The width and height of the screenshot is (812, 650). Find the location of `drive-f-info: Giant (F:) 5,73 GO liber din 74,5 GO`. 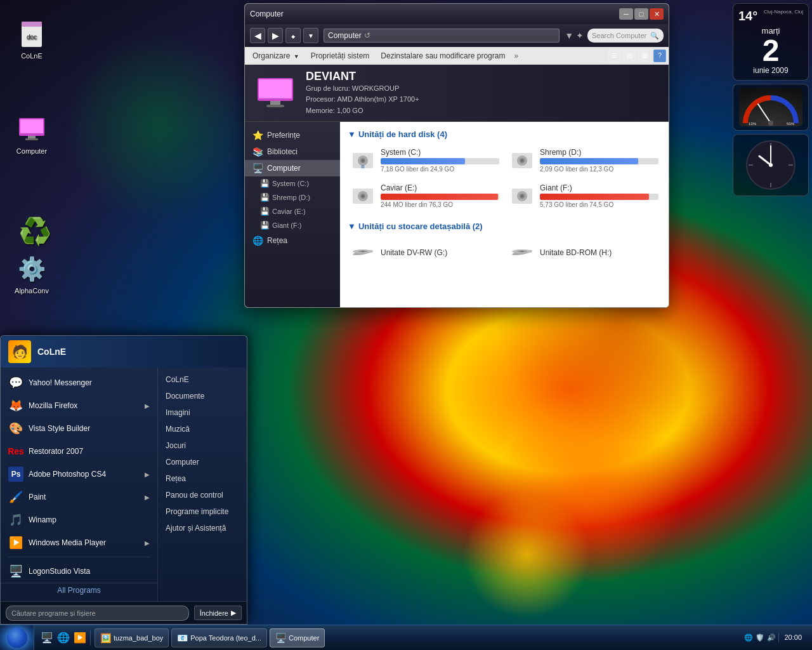

drive-f-info: Giant (F:) 5,73 GO liber din 74,5 GO is located at coordinates (599, 196).